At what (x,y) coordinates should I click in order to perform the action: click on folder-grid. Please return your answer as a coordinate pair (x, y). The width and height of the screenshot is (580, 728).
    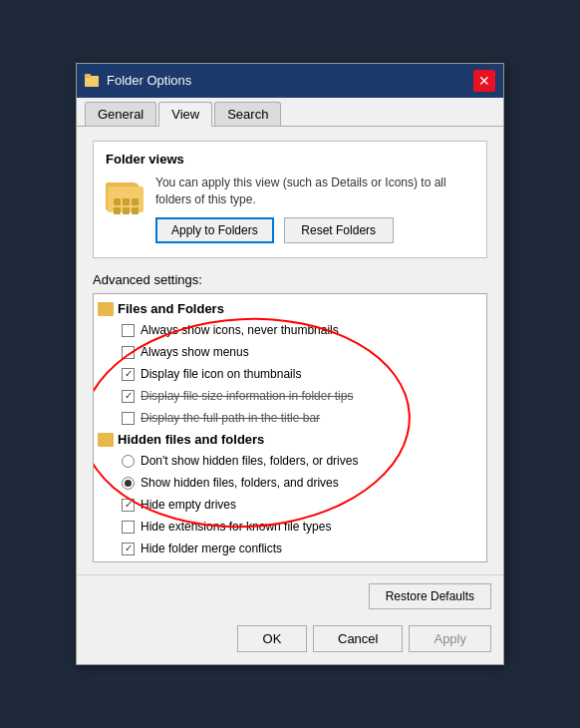
    Looking at the image, I should click on (126, 206).